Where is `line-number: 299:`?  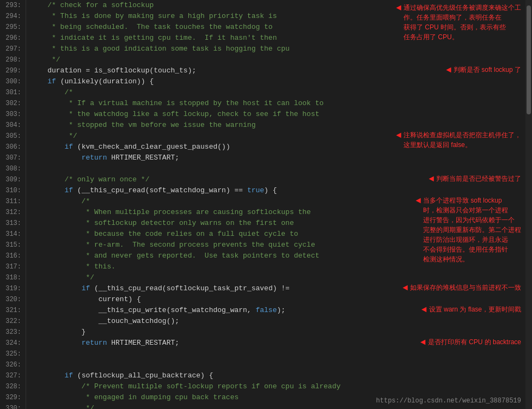 line-number: 299: is located at coordinates (12, 71).